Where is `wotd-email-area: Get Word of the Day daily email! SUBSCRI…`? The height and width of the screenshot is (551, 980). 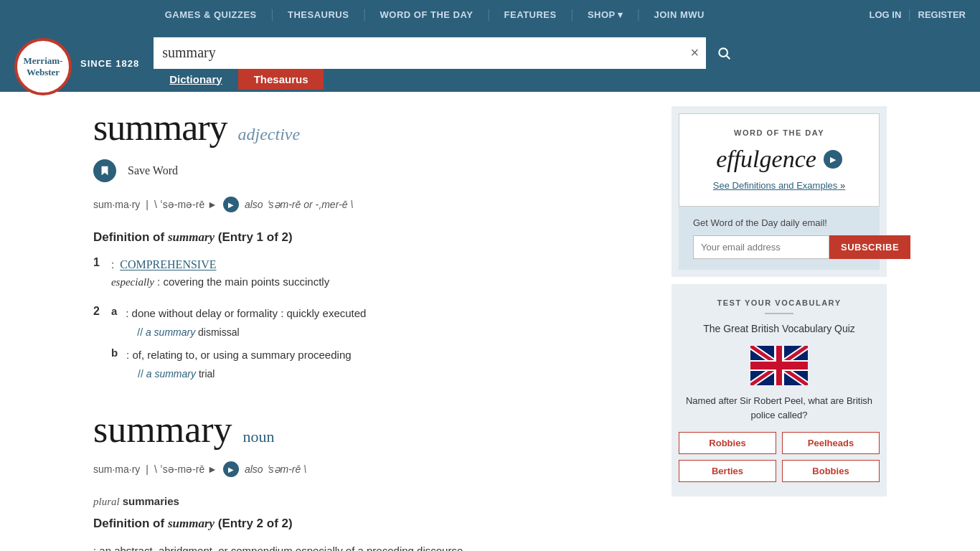 wotd-email-area: Get Word of the Day daily email! SUBSCRI… is located at coordinates (779, 238).